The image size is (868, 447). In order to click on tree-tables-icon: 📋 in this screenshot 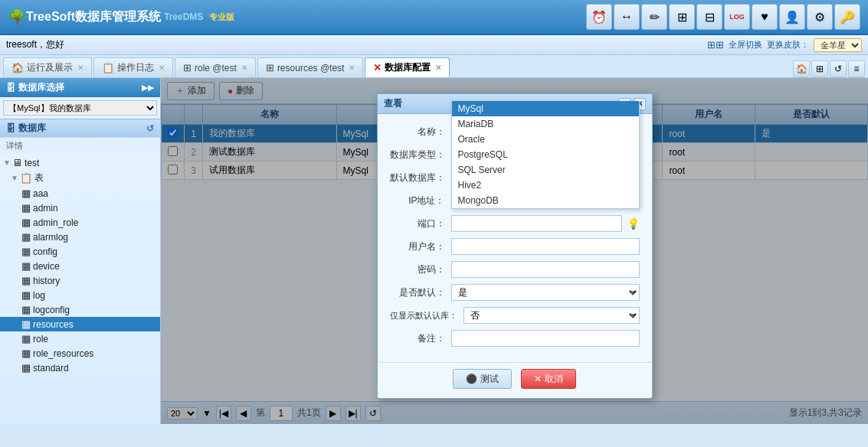, I will do `click(26, 178)`.